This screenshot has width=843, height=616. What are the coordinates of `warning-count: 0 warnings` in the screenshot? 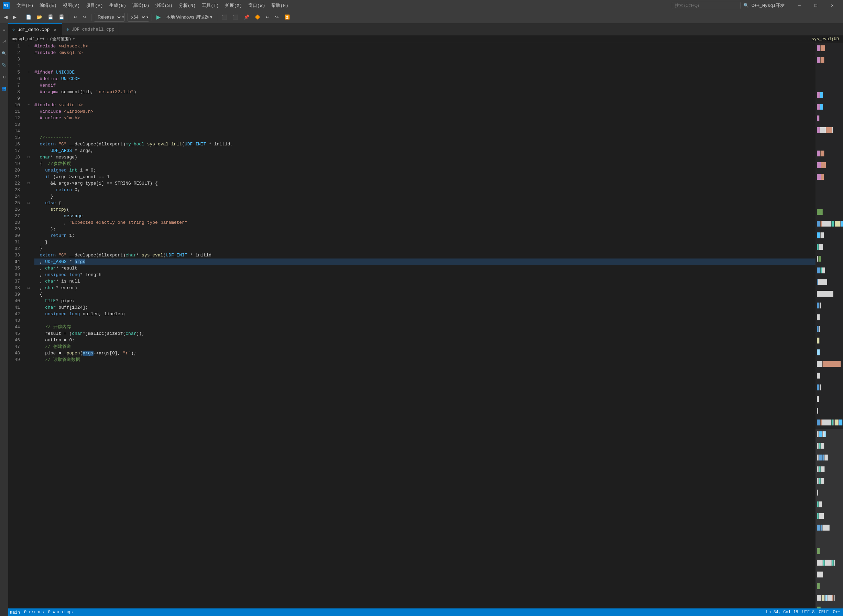 It's located at (60, 612).